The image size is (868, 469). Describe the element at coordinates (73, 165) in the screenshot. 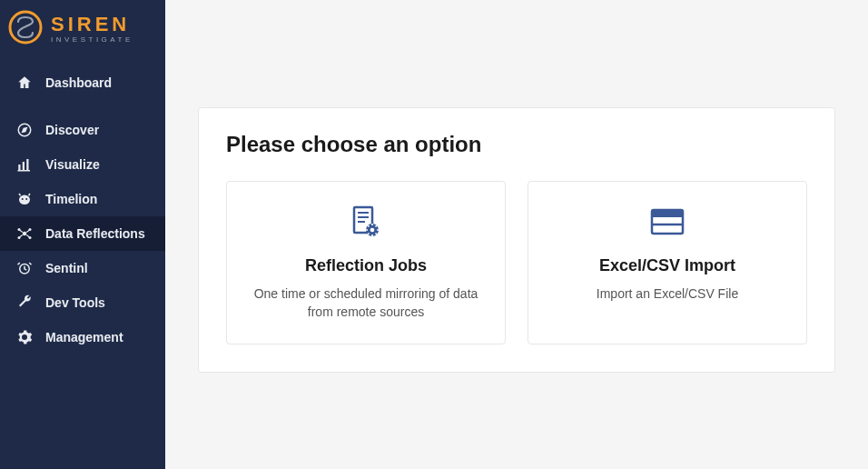

I see `sidebar-item-label: Visualize` at that location.